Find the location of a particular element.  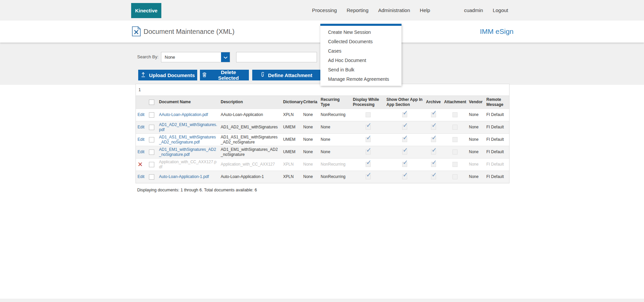

search-input is located at coordinates (276, 57).